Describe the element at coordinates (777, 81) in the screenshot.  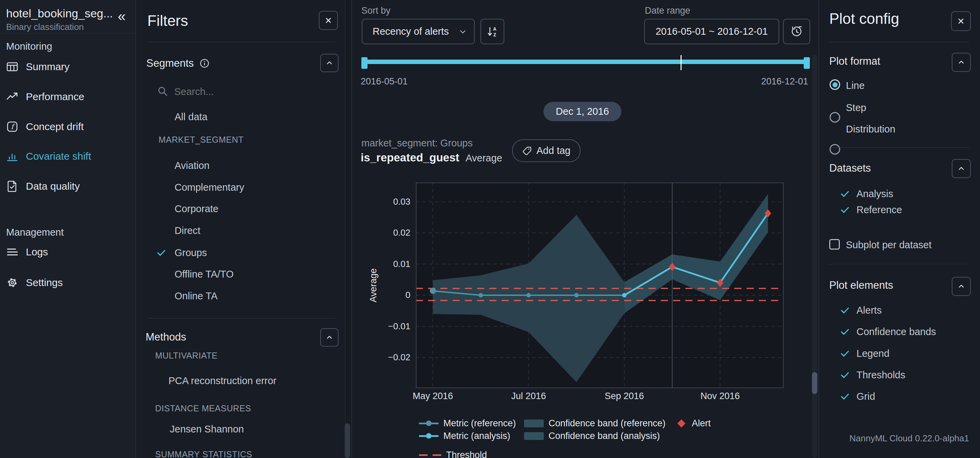
I see `slider-end-label: 2016-12-01` at that location.